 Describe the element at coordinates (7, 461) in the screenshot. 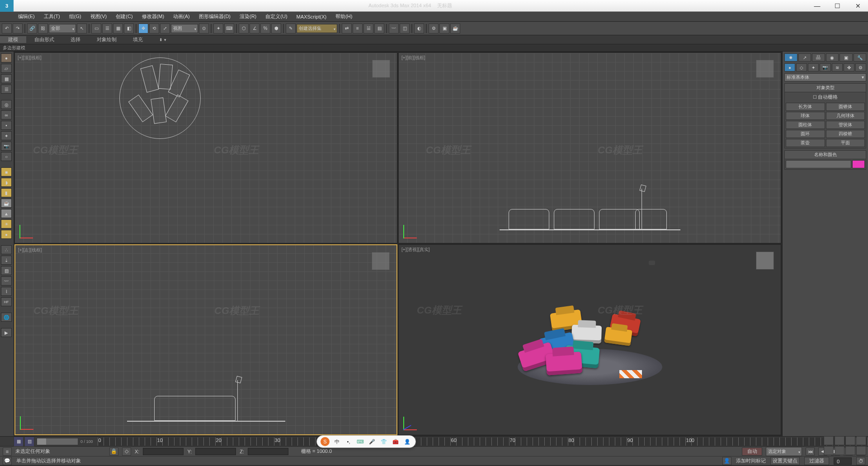

I see `prompt-icon: 💬` at that location.